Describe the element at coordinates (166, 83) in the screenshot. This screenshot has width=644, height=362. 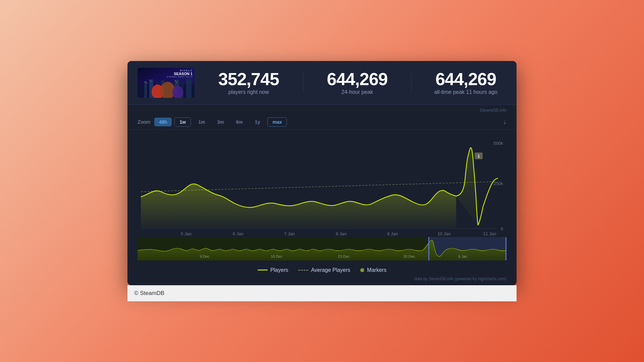
I see `game-thumbnail: RIVALS SEASON 1 ETERNAL NIGHT FALLS` at that location.